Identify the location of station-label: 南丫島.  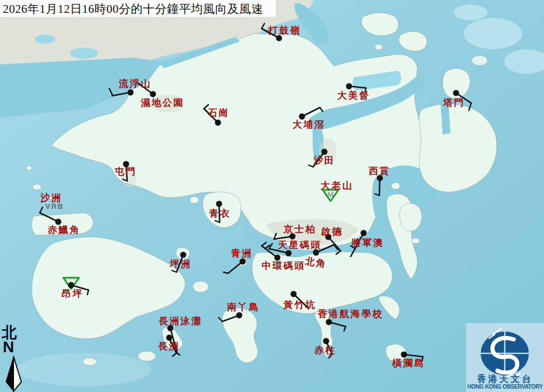
(243, 307).